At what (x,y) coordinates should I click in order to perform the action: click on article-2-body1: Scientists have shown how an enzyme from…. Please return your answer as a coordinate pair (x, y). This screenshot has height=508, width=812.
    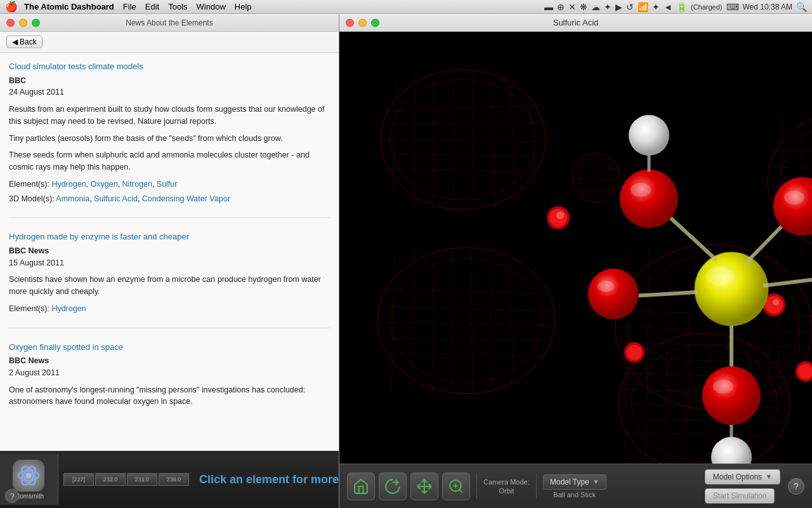
    Looking at the image, I should click on (169, 286).